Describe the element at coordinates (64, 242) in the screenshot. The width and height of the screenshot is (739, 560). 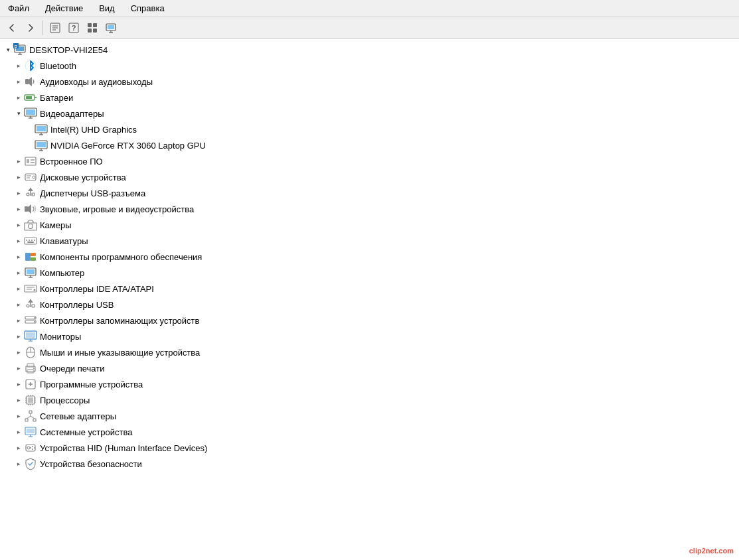
I see `item-label: Клавиатуры` at that location.